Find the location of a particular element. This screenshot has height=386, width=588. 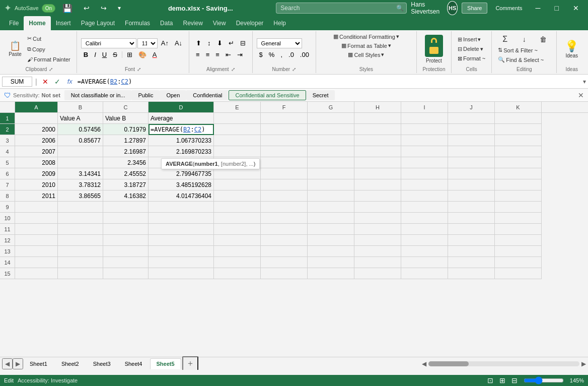

cell-H6 is located at coordinates (378, 174).